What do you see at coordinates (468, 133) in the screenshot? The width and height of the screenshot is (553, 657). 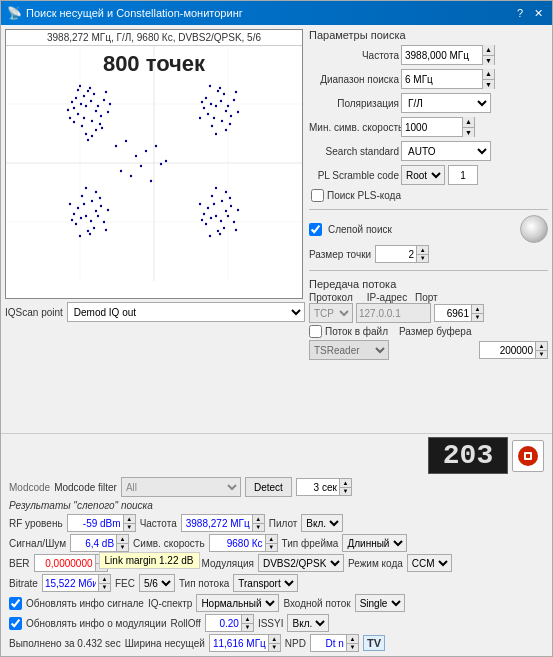 I see `min-rate-down: ▼` at bounding box center [468, 133].